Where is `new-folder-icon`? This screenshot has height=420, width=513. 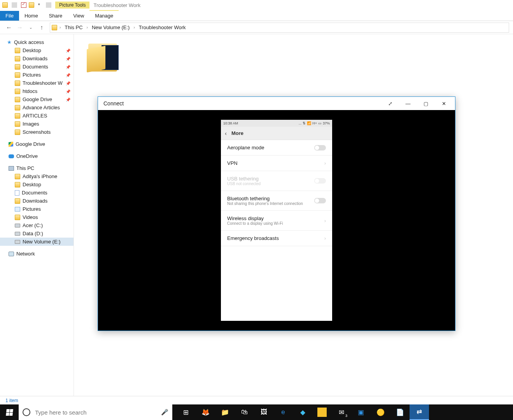 new-folder-icon is located at coordinates (32, 5).